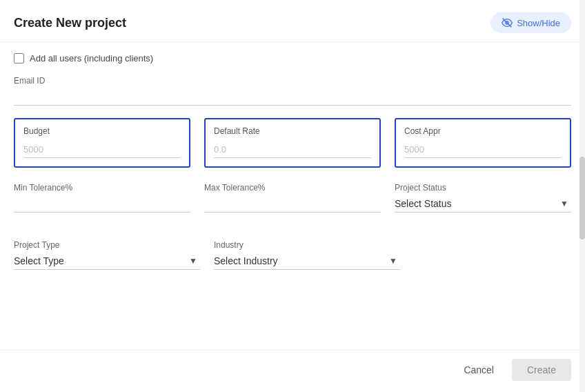  What do you see at coordinates (292, 197) in the screenshot?
I see `max-tolerance-field-group: Max Tolerance% 20` at bounding box center [292, 197].